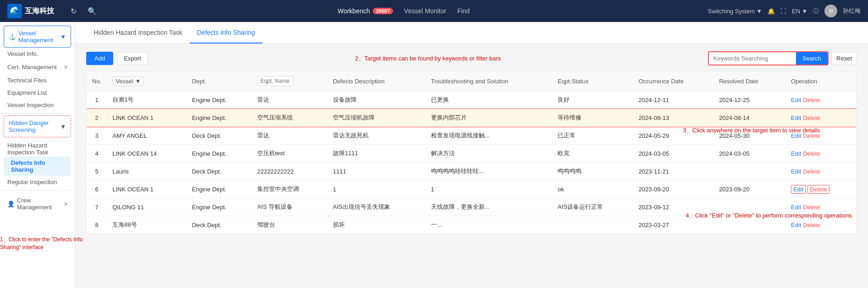 This screenshot has height=288, width=868. Describe the element at coordinates (471, 100) in the screenshot. I see `table-row: 1 自测1号 Engine Dept. 雷达 设备故障 已更换 良好 2024-…` at that location.